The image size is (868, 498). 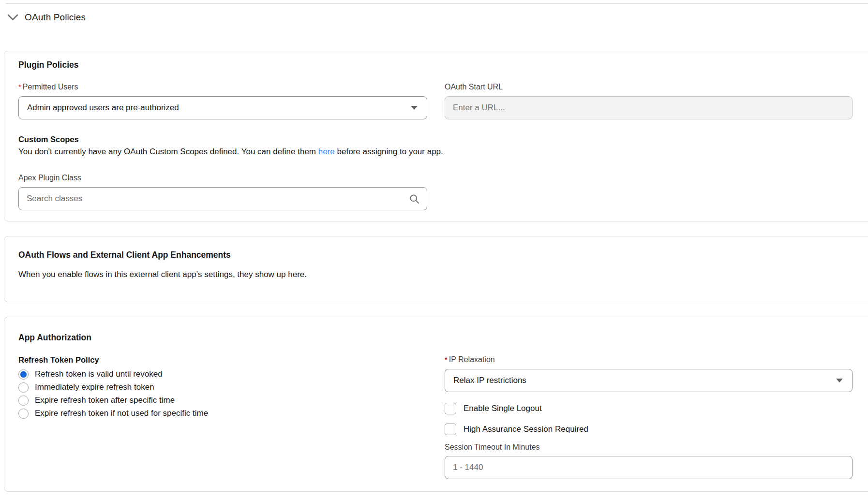 I want to click on permitted-users-field: *Permitted Users Admin approved users ar…, so click(x=223, y=101).